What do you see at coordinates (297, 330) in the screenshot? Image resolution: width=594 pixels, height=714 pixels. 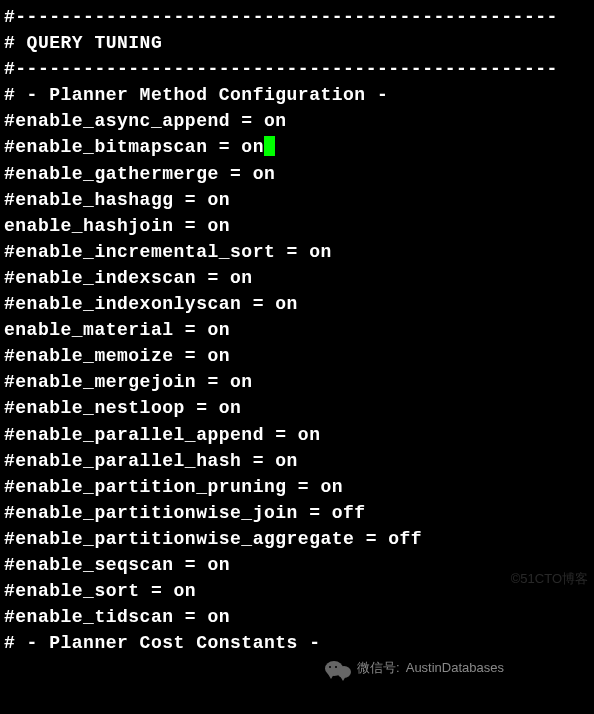 I see `config-line: enable_material = on` at bounding box center [297, 330].